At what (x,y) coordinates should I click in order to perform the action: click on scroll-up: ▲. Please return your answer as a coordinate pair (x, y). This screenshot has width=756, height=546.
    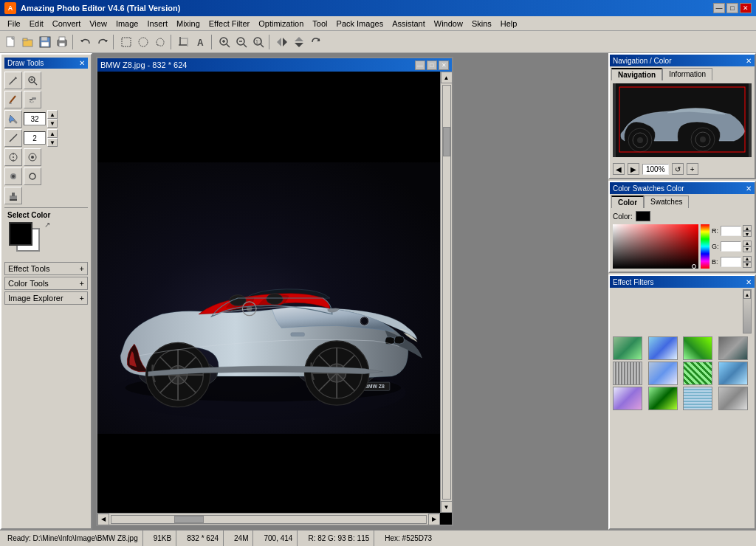
    Looking at the image, I should click on (447, 77).